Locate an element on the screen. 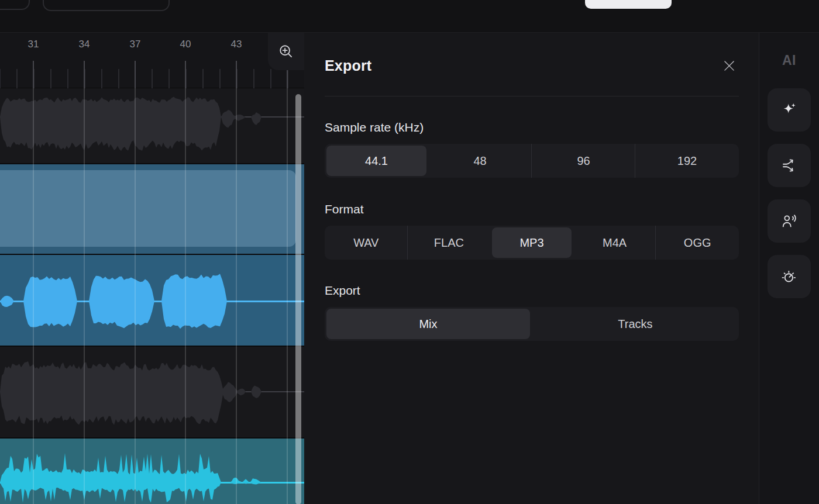 This screenshot has width=819, height=504. vertical-scrollbar is located at coordinates (298, 299).